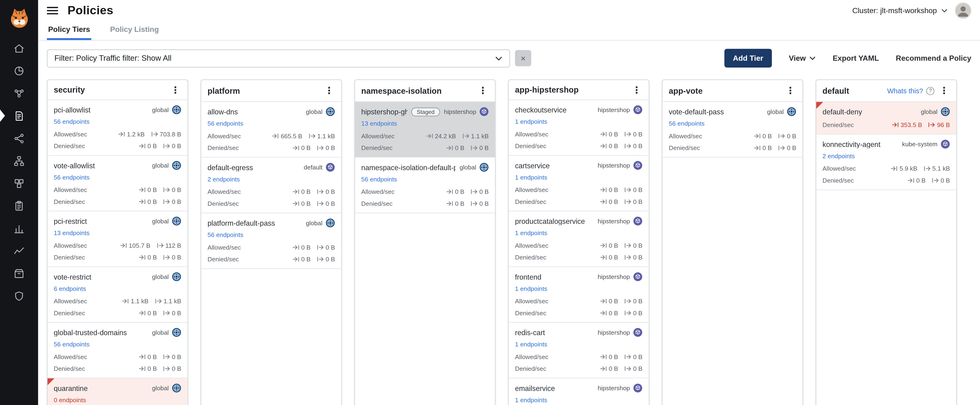 Image resolution: width=980 pixels, height=405 pixels. I want to click on sidebar-item-compliance, so click(19, 296).